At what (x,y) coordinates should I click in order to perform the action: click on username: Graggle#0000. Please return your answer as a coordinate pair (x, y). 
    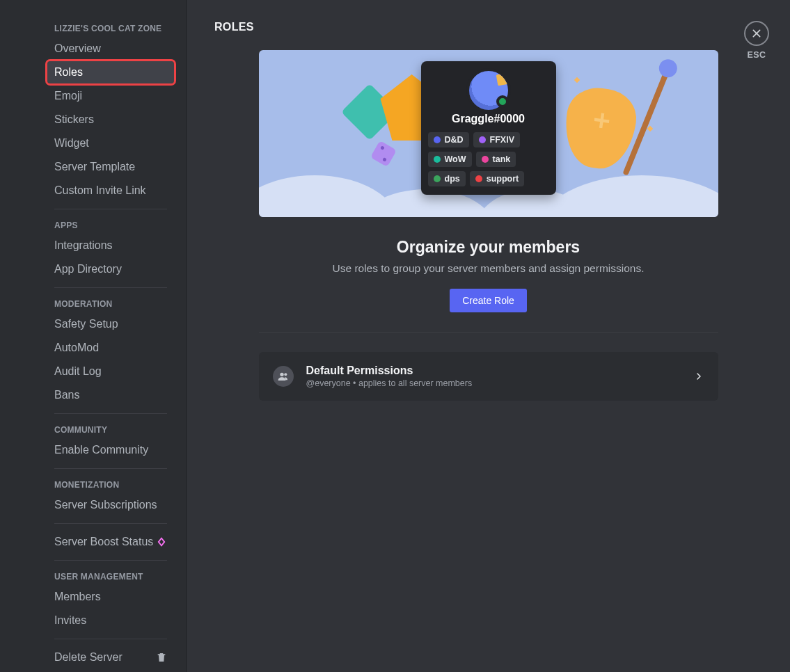
    Looking at the image, I should click on (489, 119).